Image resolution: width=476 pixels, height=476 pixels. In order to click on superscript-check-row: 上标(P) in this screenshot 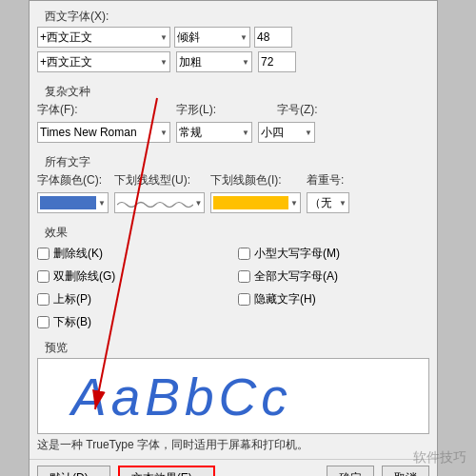, I will do `click(133, 299)`.